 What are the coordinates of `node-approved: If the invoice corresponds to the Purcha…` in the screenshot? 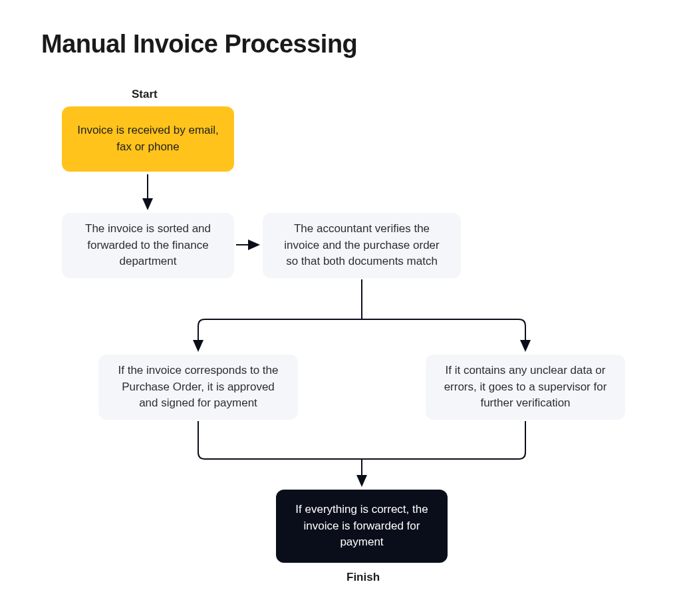 It's located at (198, 387).